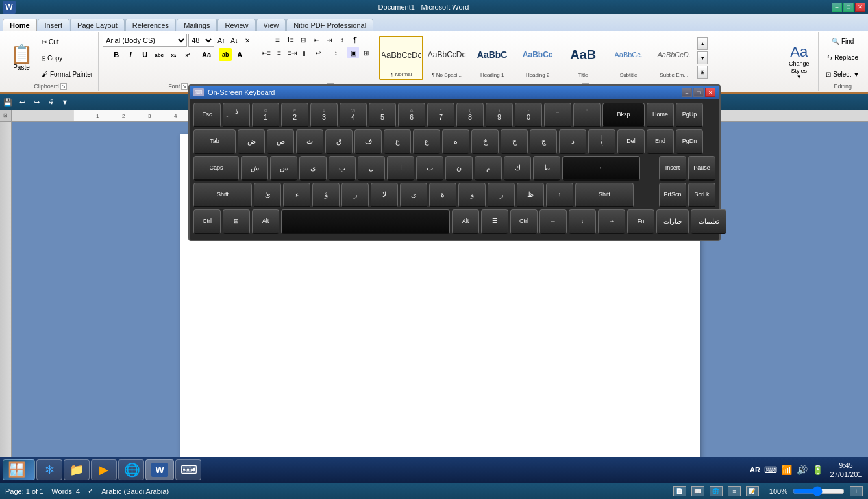  I want to click on view-web-button: 🌐, so click(716, 491).